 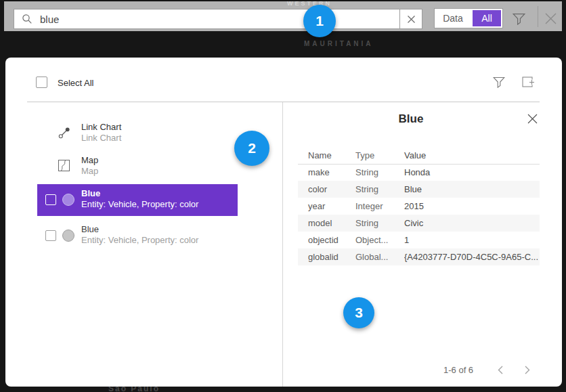 I want to click on callout-badge-2: 2, so click(x=252, y=148).